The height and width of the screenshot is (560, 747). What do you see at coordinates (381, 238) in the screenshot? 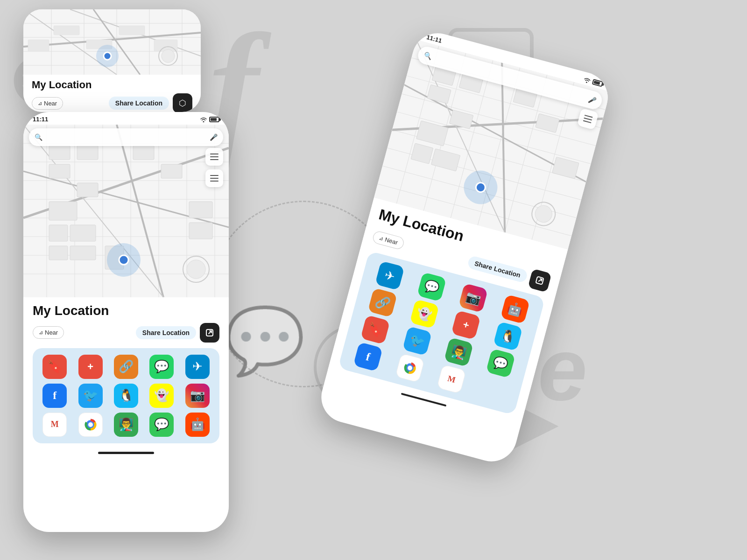
I see `navigation-icon-right: ⊿` at bounding box center [381, 238].